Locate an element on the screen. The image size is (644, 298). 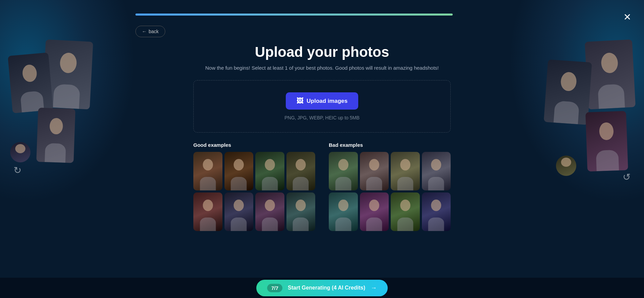
page-subtitle: Now the fun begins! Select at least 1 of… is located at coordinates (322, 68).